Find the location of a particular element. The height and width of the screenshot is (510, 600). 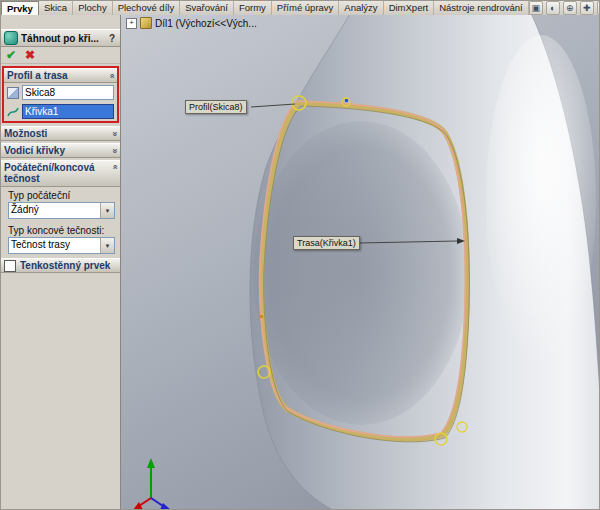

pm-title-text: Táhnout po kři... is located at coordinates (62, 38).